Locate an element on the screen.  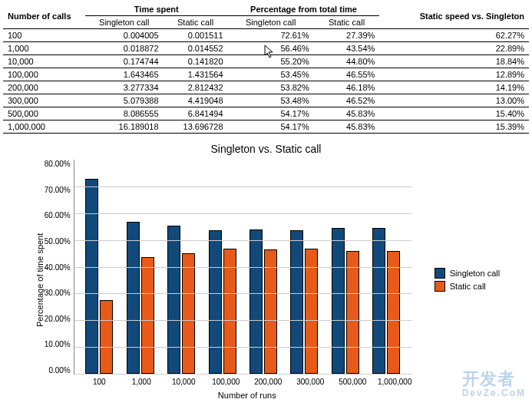
x-tick: 300,000 is located at coordinates (310, 382).